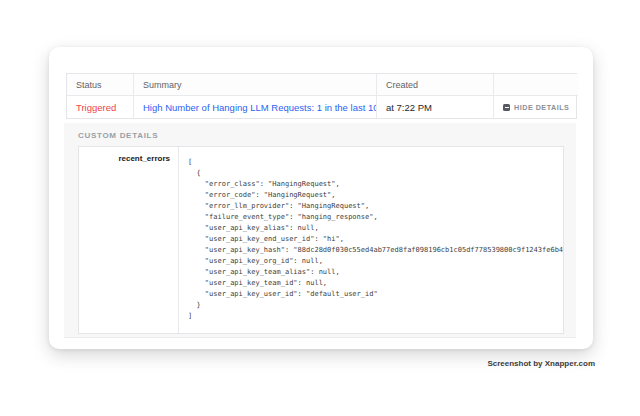 The height and width of the screenshot is (416, 640). Describe the element at coordinates (506, 108) in the screenshot. I see `collapse-minus-icon` at that location.